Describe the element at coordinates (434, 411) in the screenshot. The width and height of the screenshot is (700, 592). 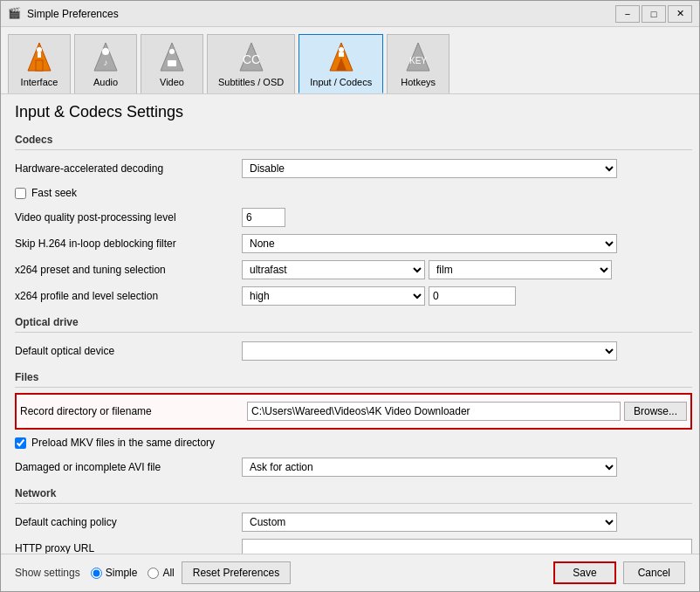
I see `record-directory-input` at that location.